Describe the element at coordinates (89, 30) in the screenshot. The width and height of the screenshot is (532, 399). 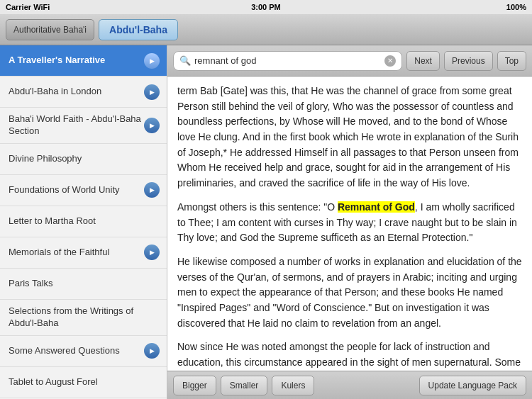
I see `nav-breadcrumb: Authoritative Baha'i Abdu'l-Baha` at that location.